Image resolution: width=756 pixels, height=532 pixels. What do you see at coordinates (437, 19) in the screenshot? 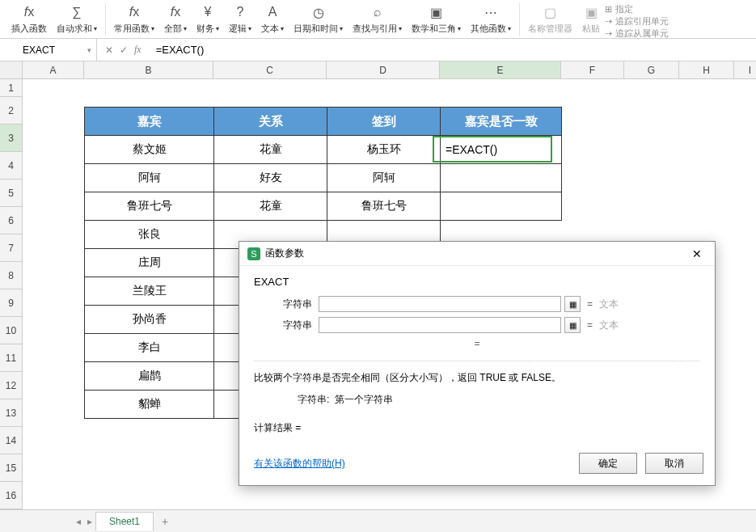
I see `math-fn-button: ▣ 数学和三角▾` at bounding box center [437, 19].